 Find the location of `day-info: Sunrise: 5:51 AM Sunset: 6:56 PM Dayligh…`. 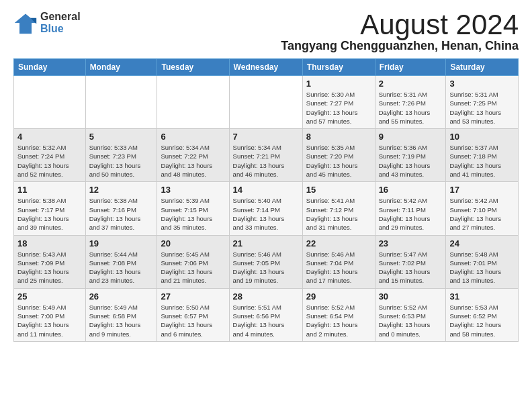

day-info: Sunrise: 5:51 AM Sunset: 6:56 PM Dayligh… is located at coordinates (266, 321).